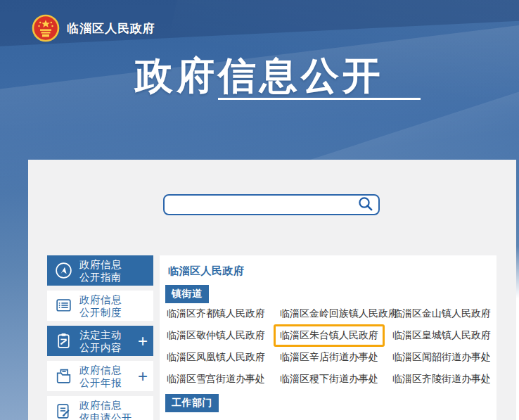 This screenshot has height=420, width=519. I want to click on link-cell: 临淄区凤凰镇人民政府, so click(224, 357).